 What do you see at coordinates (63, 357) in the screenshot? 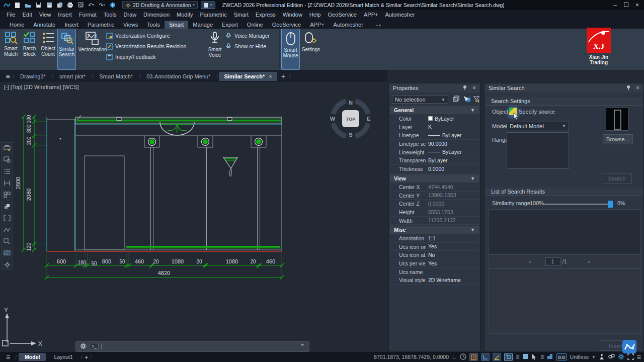
I see `layout1-tab: Layout1` at bounding box center [63, 357].